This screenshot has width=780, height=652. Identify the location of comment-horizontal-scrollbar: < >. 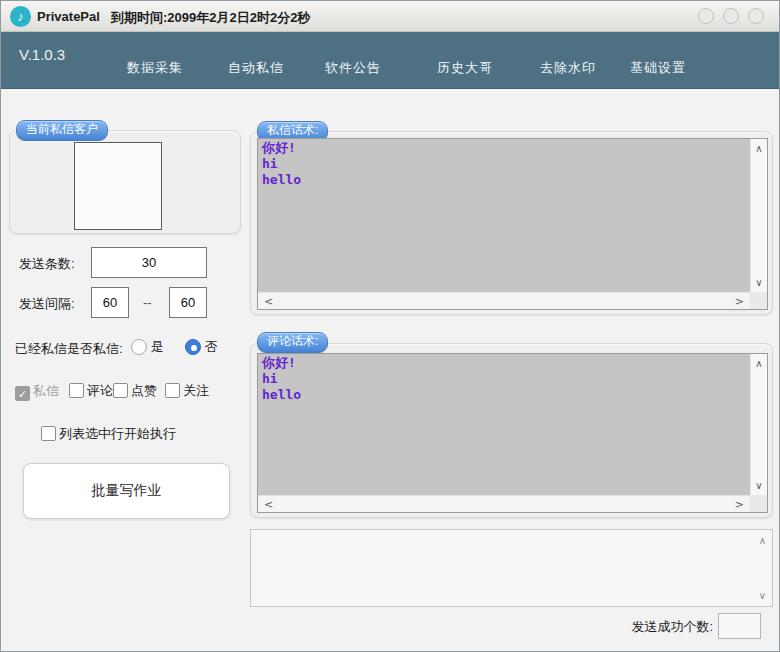
(504, 504).